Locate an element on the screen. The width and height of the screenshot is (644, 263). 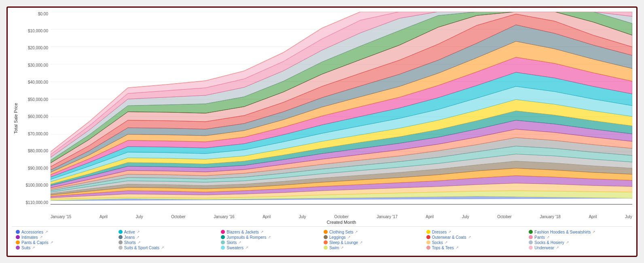
legend-item-pants: Pants ↗ is located at coordinates (578, 238).